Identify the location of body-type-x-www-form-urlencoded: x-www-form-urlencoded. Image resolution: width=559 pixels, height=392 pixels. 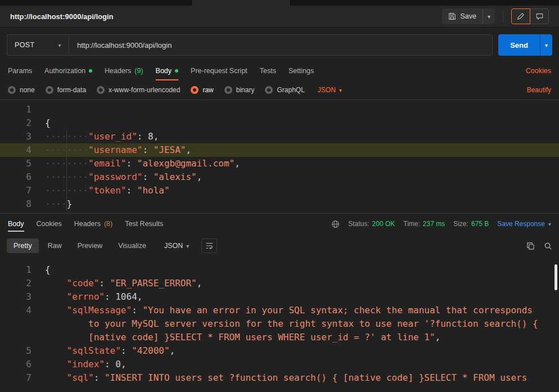
(138, 90).